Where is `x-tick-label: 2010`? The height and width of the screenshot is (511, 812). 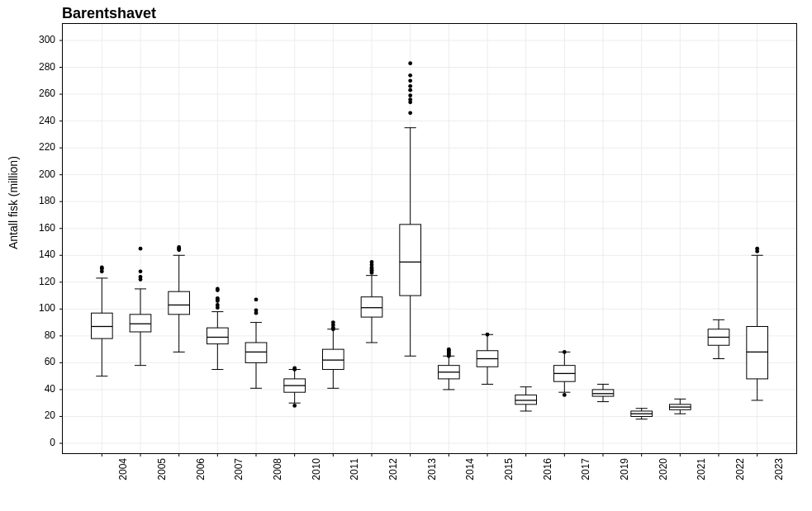
x-tick-label: 2010 is located at coordinates (316, 469).